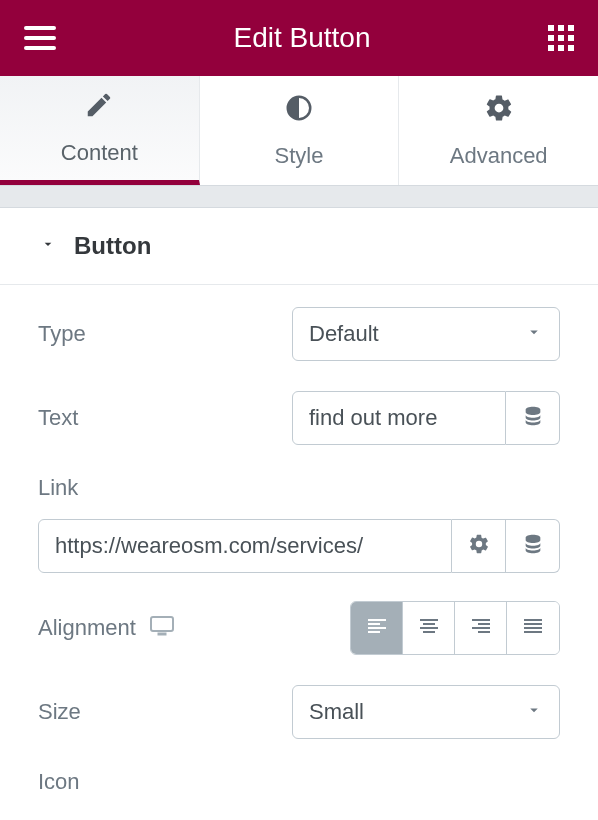 This screenshot has height=820, width=598. What do you see at coordinates (429, 628) in the screenshot?
I see `align-center-icon` at bounding box center [429, 628].